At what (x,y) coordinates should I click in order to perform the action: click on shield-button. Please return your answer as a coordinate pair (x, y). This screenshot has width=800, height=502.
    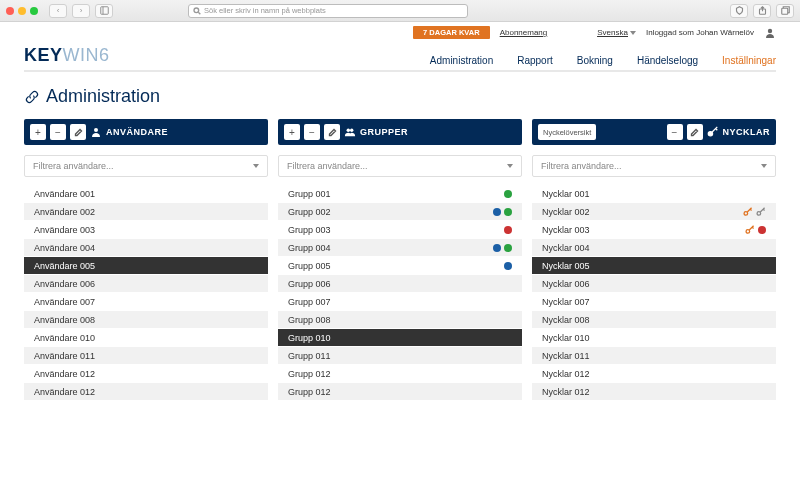
    Looking at the image, I should click on (739, 11).